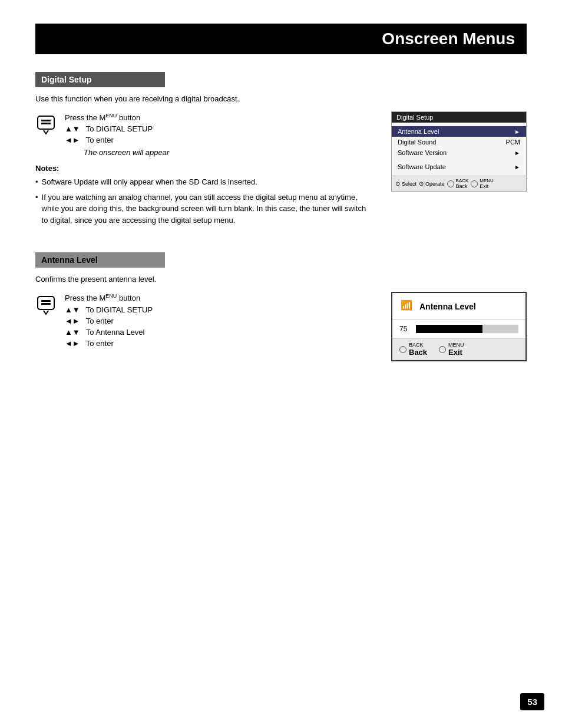  What do you see at coordinates (100, 321) in the screenshot?
I see `antenna-step2-text: To enter` at bounding box center [100, 321].